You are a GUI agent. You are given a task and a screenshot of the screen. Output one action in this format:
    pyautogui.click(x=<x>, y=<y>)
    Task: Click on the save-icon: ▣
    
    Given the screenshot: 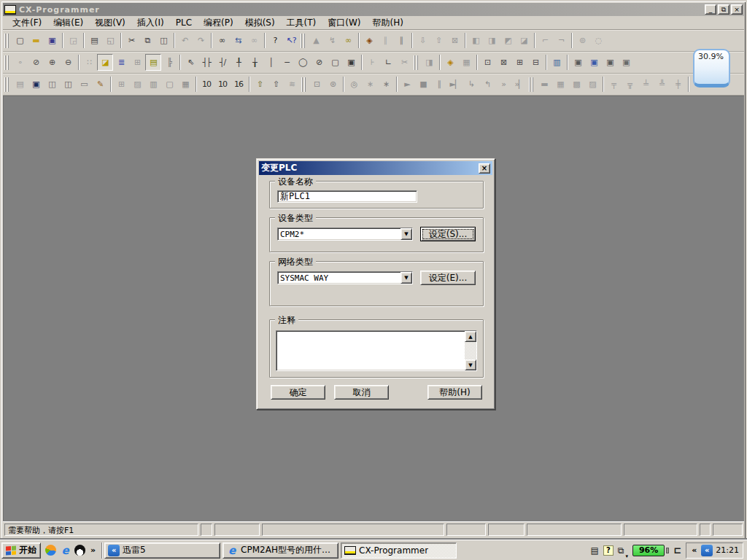 What is the action you would take?
    pyautogui.click(x=52, y=41)
    